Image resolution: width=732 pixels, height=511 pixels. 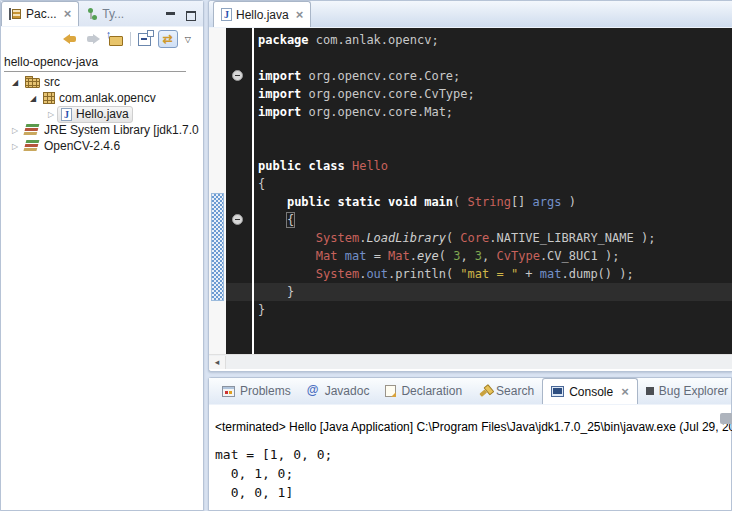 I want to click on tree-item-jre-system-library-jdk1-7-0: ▷JRE System Library [jdk1.7.0, so click(x=102, y=130).